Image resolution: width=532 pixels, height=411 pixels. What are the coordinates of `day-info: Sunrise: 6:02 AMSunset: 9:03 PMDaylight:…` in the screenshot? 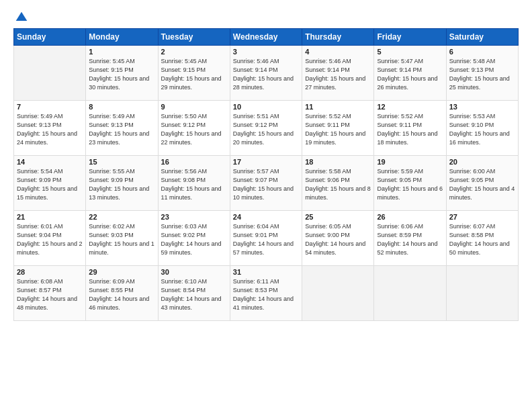 It's located at (122, 240).